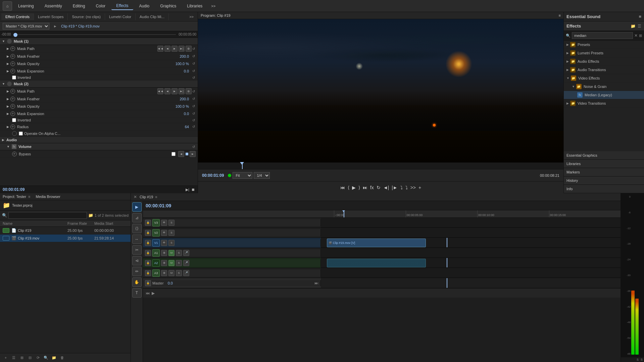 The image size is (644, 362). I want to click on track-a3-expand: ⊞, so click(164, 273).